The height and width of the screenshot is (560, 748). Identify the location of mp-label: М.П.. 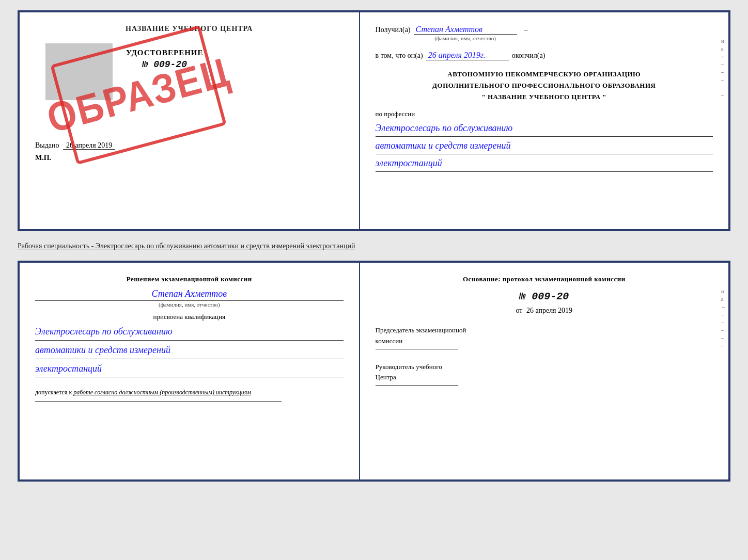
(189, 158).